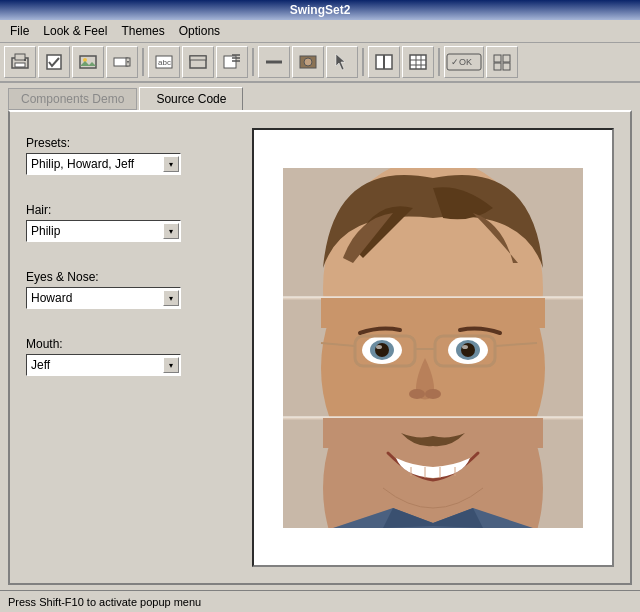 The width and height of the screenshot is (640, 612). I want to click on misc-button, so click(502, 62).